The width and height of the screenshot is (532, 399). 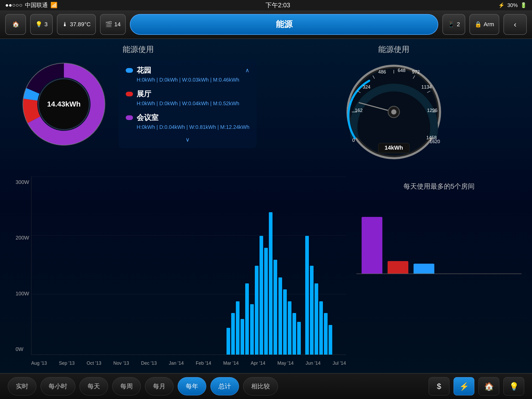 I want to click on gauge-chart: 0 162 324 486 648 972 1134 1296 1458 162…, so click(x=394, y=112).